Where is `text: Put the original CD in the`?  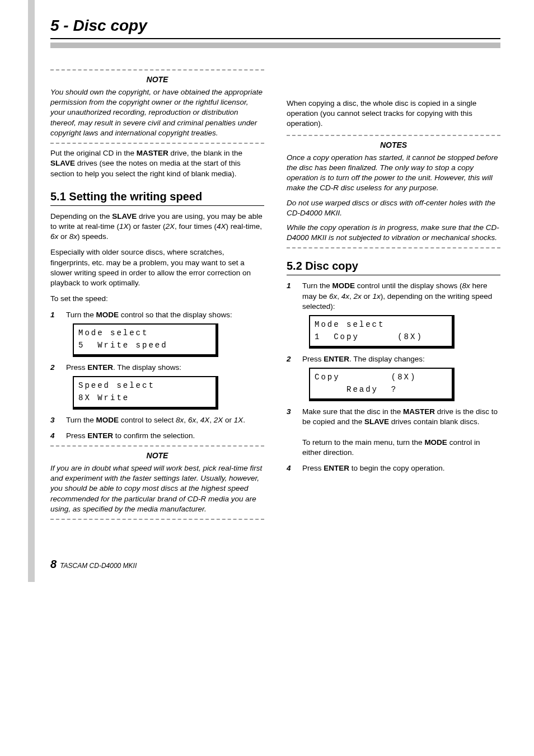
text: Put the original CD in the is located at coordinates (93, 153).